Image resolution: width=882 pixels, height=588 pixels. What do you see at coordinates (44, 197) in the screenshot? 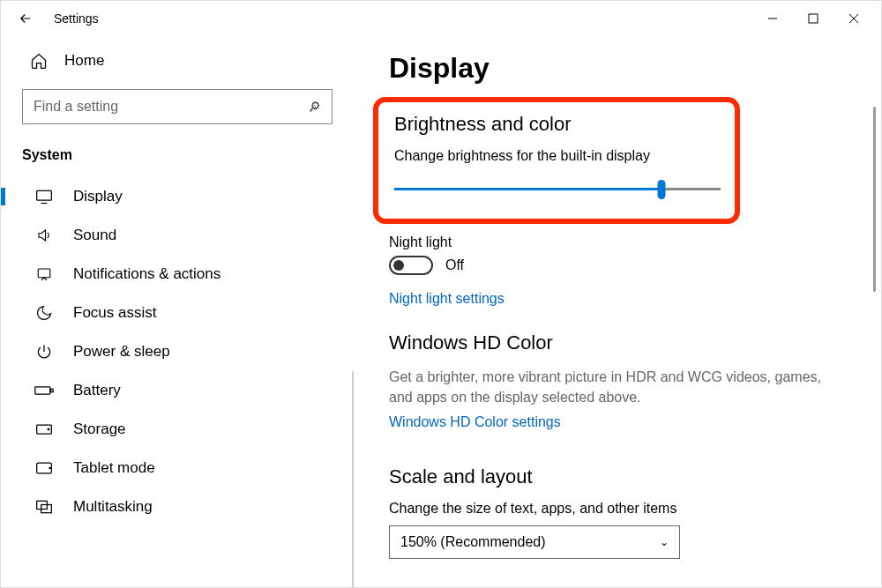
I see `display-icon` at bounding box center [44, 197].